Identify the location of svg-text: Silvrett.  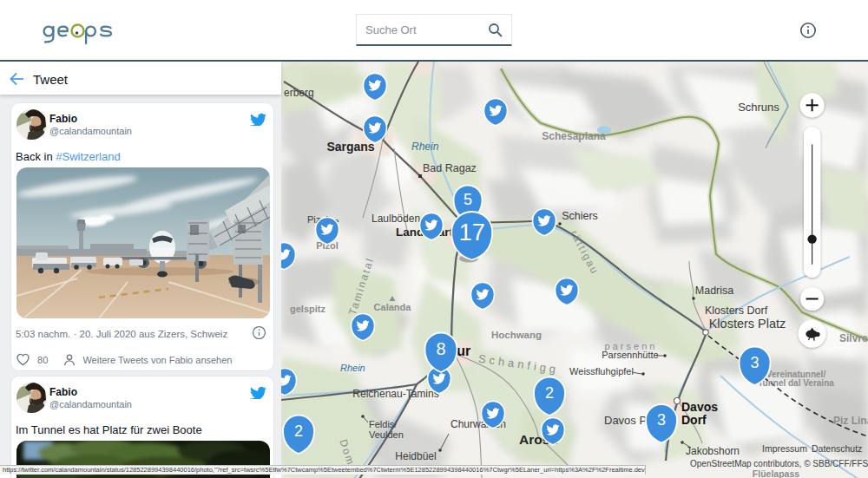
(854, 338).